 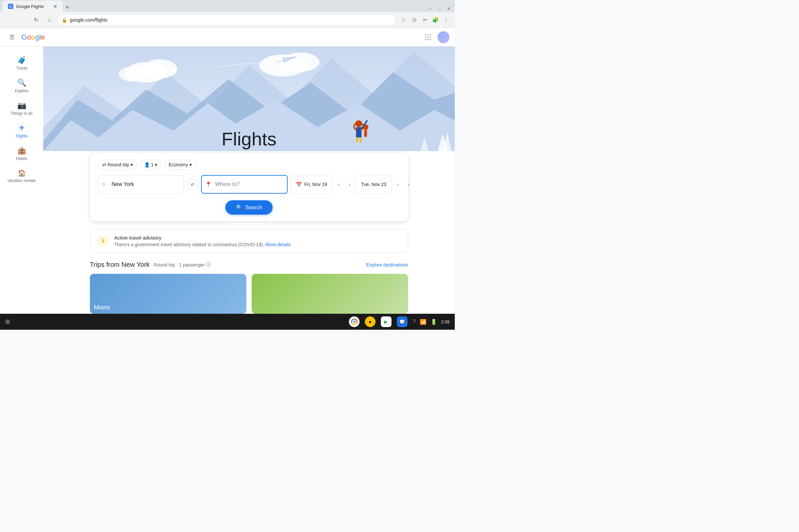 What do you see at coordinates (370, 322) in the screenshot?
I see `taskbar-orange-app-icon: ●` at bounding box center [370, 322].